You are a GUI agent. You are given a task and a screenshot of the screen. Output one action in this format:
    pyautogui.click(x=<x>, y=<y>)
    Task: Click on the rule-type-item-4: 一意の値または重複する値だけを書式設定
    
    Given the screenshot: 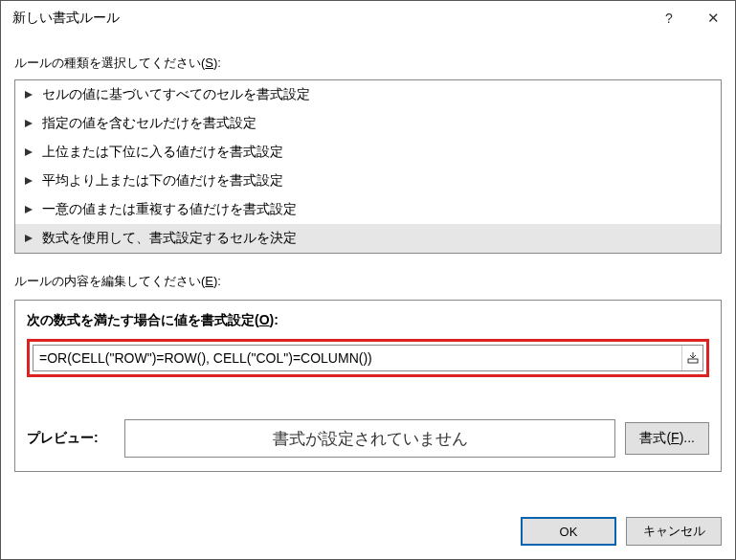 What is the action you would take?
    pyautogui.click(x=368, y=210)
    